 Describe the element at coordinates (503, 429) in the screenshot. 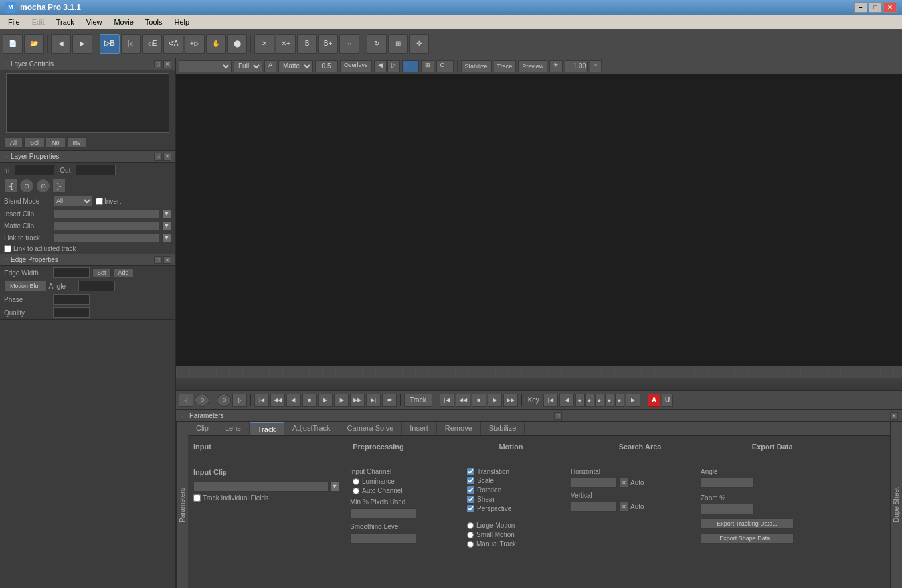

I see `tab-stabilize: Stabilize` at that location.